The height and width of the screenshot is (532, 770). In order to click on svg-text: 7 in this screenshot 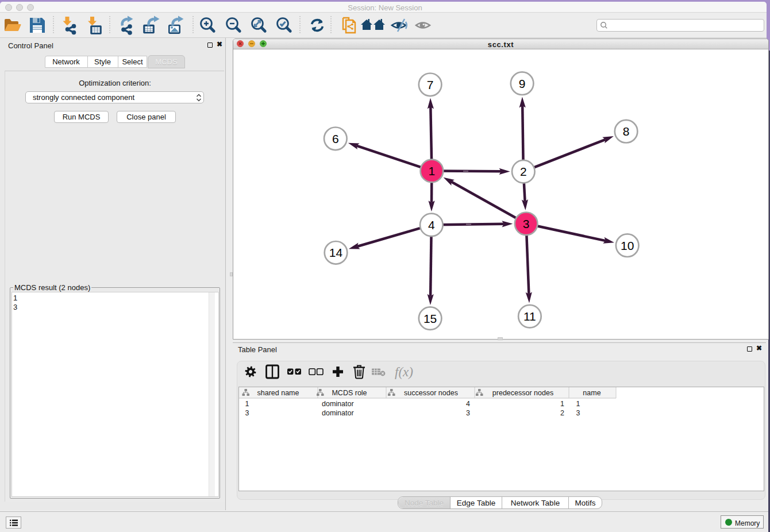, I will do `click(430, 85)`.